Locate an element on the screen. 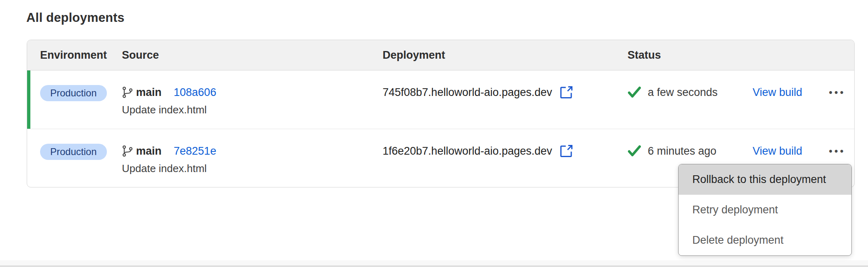 Image resolution: width=868 pixels, height=268 pixels. page-footer-band is located at coordinates (434, 263).